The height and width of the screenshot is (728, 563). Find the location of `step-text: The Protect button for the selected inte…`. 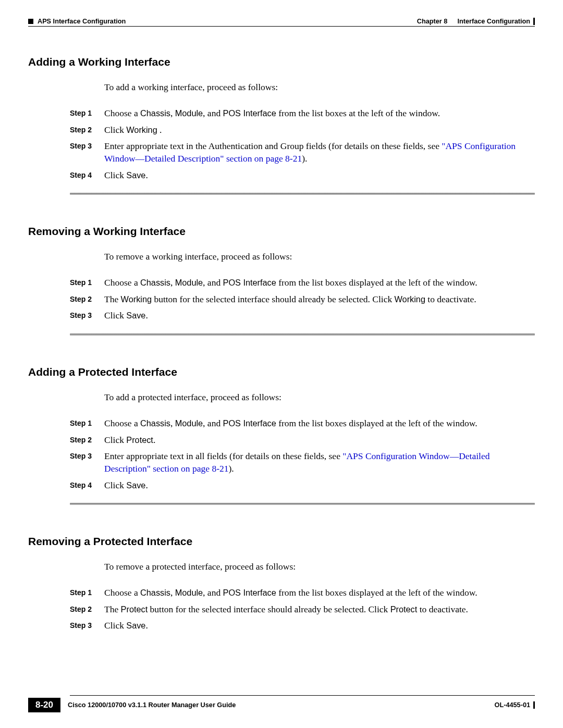

step-text: The Protect button for the selected inte… is located at coordinates (318, 610).